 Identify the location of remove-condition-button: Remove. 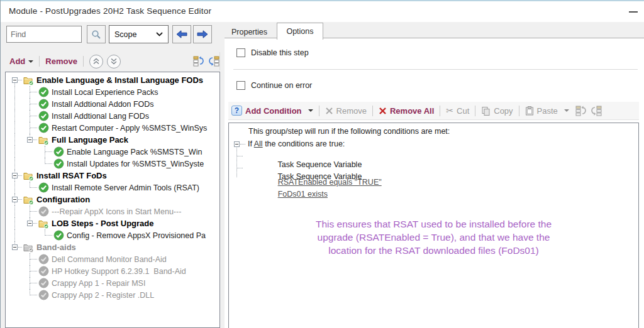
(346, 111).